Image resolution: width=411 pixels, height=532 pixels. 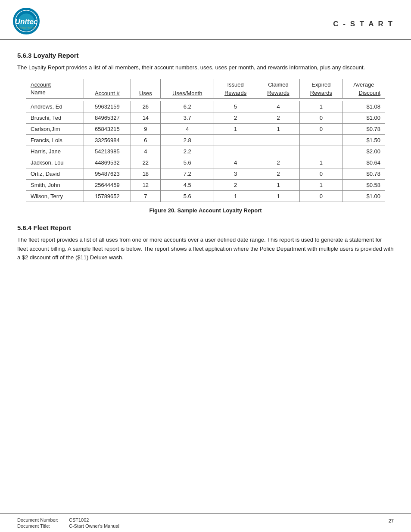 What do you see at coordinates (206, 196) in the screenshot?
I see `table-row: Wilson, Terry1578965275.6110$1.00` at bounding box center [206, 196].